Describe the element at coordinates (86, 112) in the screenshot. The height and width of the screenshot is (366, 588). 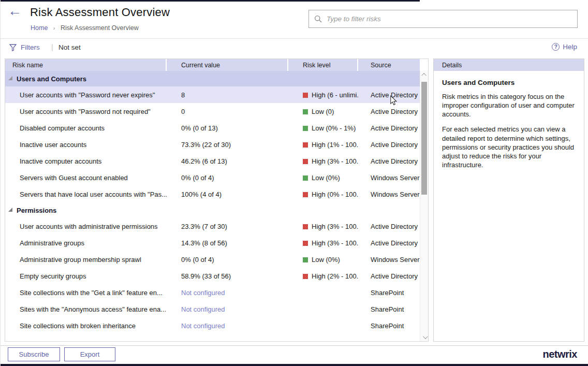
I see `risk-name-cell: User accounts with "Password not require…` at that location.